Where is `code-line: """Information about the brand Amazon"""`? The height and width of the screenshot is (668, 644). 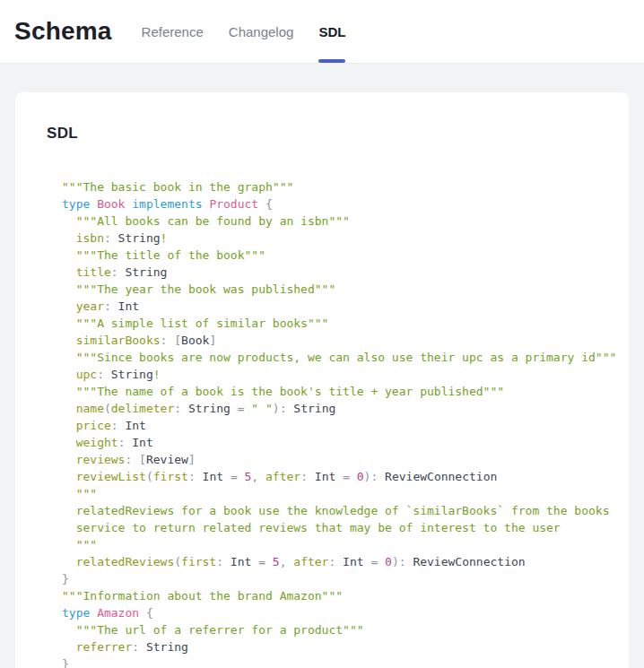
code-line: """Information about the brand Amazon""" is located at coordinates (330, 595).